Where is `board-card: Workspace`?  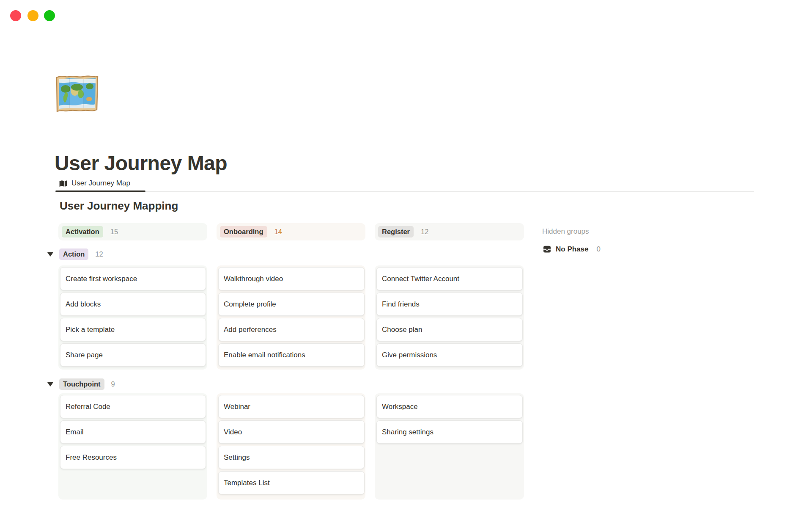
board-card: Workspace is located at coordinates (450, 406).